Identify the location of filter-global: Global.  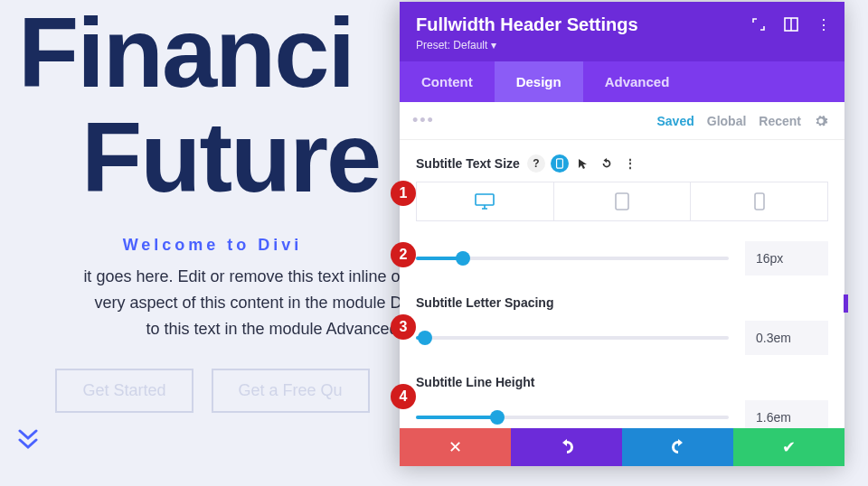
(727, 121).